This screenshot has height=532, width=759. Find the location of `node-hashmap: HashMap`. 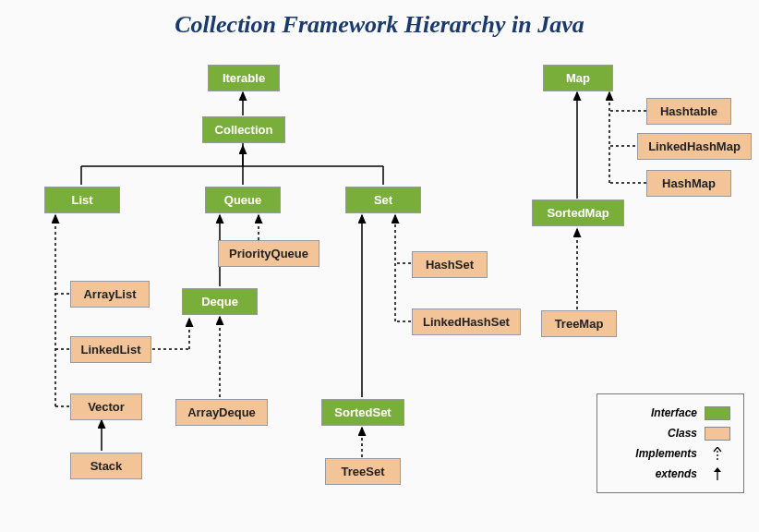

node-hashmap: HashMap is located at coordinates (689, 183).